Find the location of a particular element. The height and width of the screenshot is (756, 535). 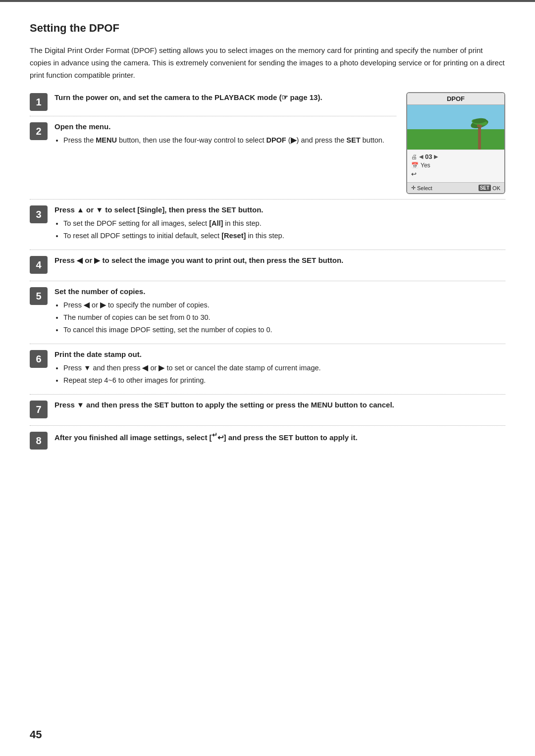

step-6-bullet-1: Press ▼ and then press ◀ or ▶ to set or … is located at coordinates (284, 368).